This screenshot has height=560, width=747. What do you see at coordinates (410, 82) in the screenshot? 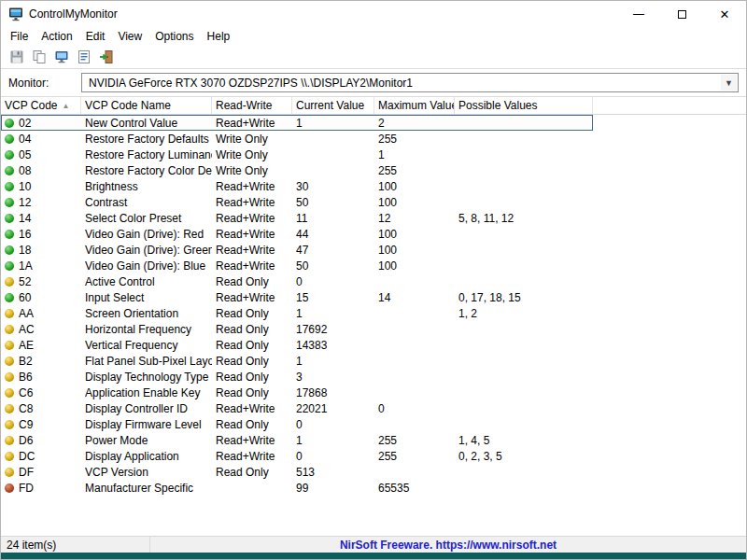
I see `monitor-combobox: NVIDIA GeForce RTX 3070 OZDSP27IPS \\.\D…` at bounding box center [410, 82].